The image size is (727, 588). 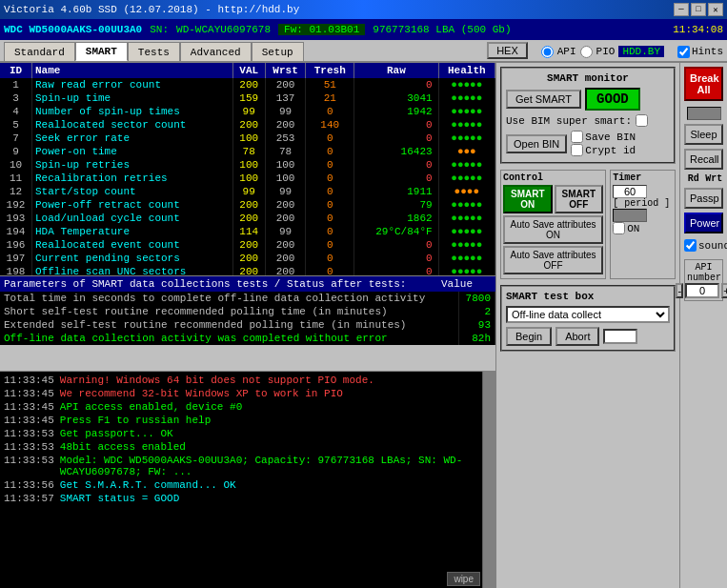 What do you see at coordinates (703, 291) in the screenshot?
I see `api-number-row: - +` at bounding box center [703, 291].